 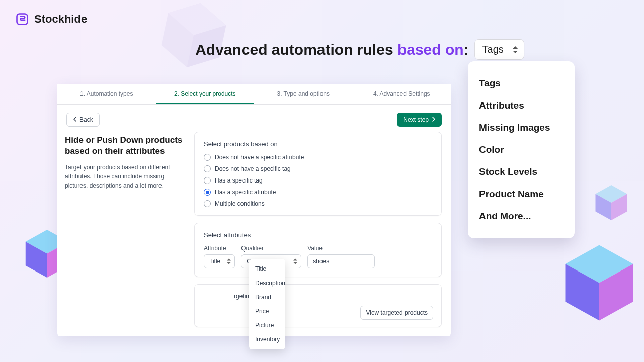 What do you see at coordinates (60, 19) in the screenshot?
I see `brand-name: Stockhide` at bounding box center [60, 19].